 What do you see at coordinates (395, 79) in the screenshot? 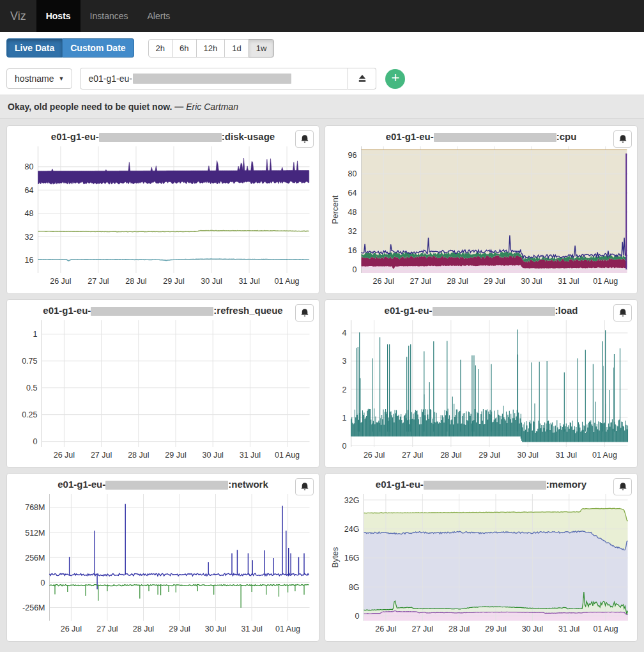
I see `add-host-button: +` at bounding box center [395, 79].